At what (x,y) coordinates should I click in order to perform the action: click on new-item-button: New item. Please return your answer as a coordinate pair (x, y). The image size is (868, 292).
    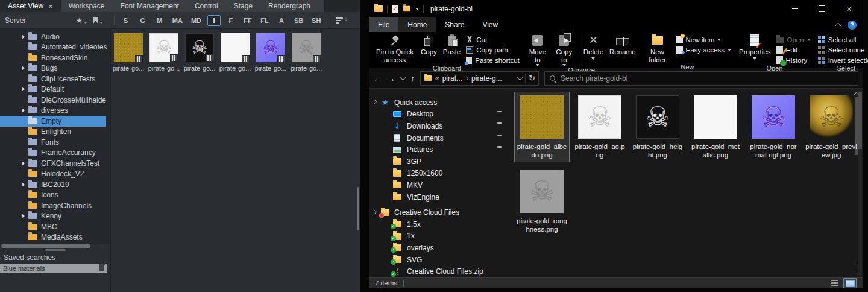
    Looking at the image, I should click on (704, 40).